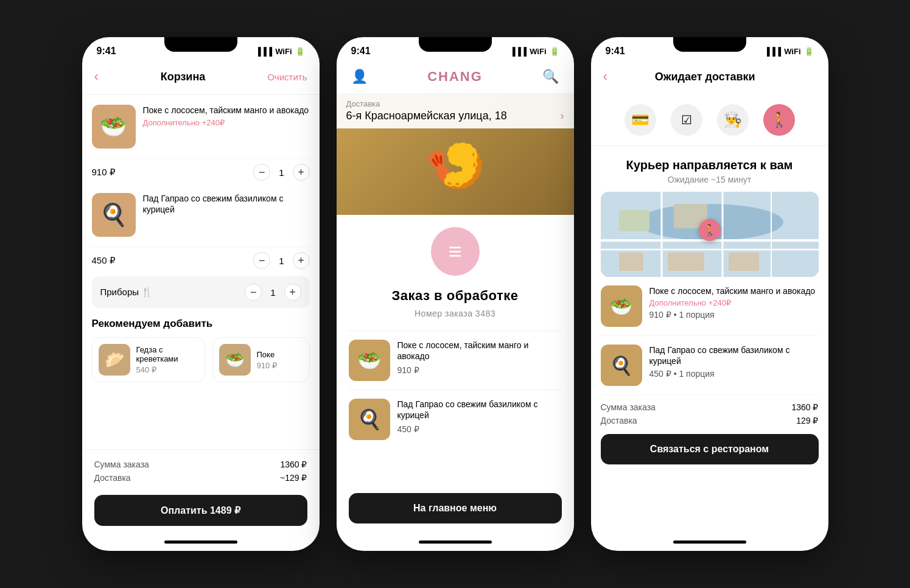 The image size is (910, 588). Describe the element at coordinates (226, 204) in the screenshot. I see `item-info-2: Пад Гапрао со свежим базиликом с курицей` at that location.